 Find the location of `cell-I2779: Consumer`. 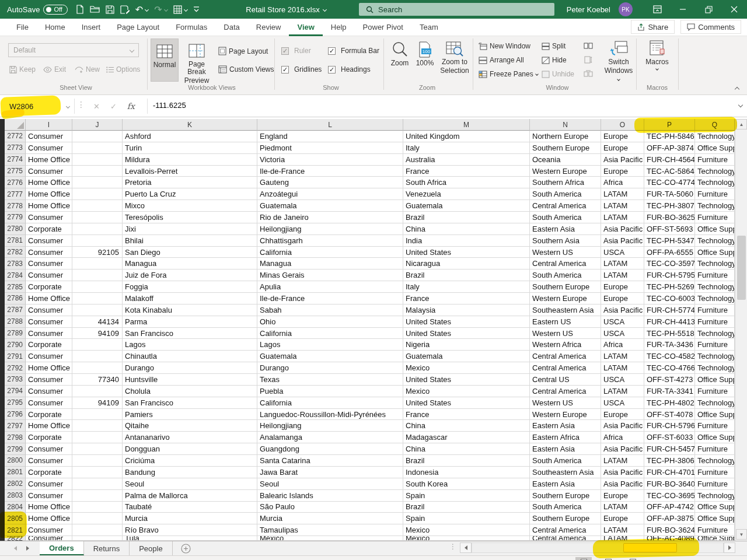

cell-I2779: Consumer is located at coordinates (49, 218).